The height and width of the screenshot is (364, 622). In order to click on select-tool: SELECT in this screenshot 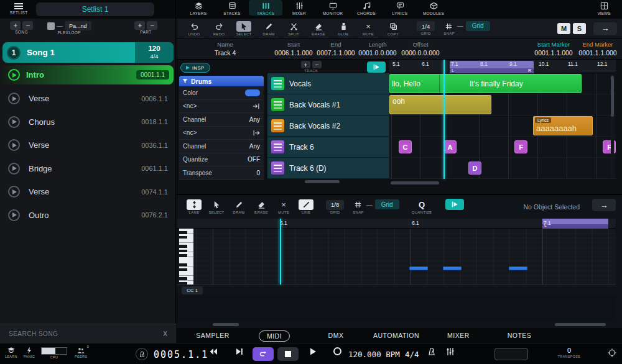, I will do `click(216, 207)`.